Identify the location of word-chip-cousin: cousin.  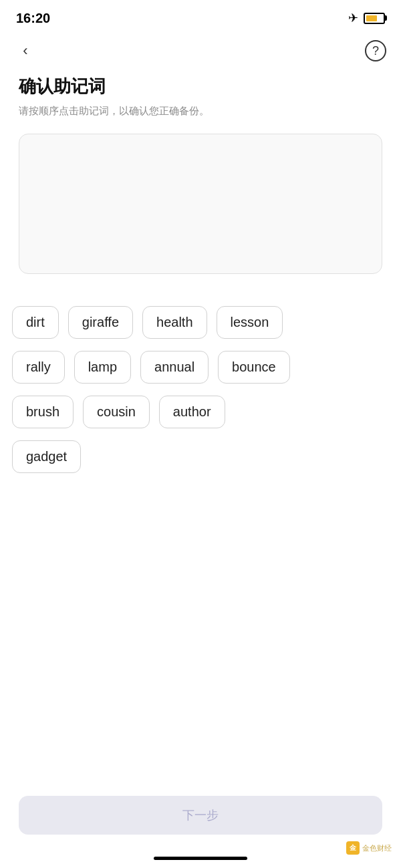
(116, 412).